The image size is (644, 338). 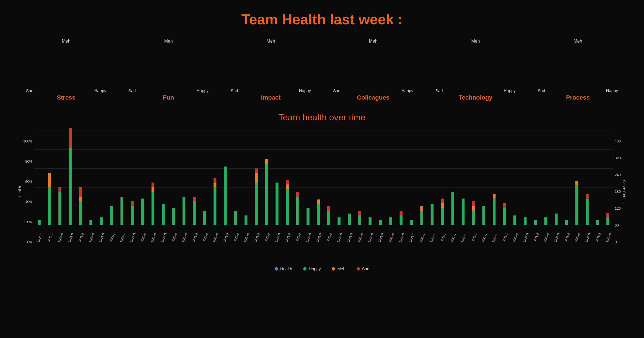 What do you see at coordinates (134, 238) in the screenshot?
I see `x-label: 2022-01-06` at bounding box center [134, 238].